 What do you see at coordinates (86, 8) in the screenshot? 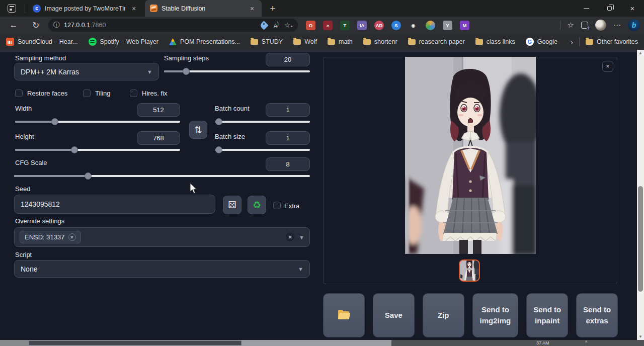
I see `tab-image-posted: c Image posted by TwoMoreTimes ×` at bounding box center [86, 8].